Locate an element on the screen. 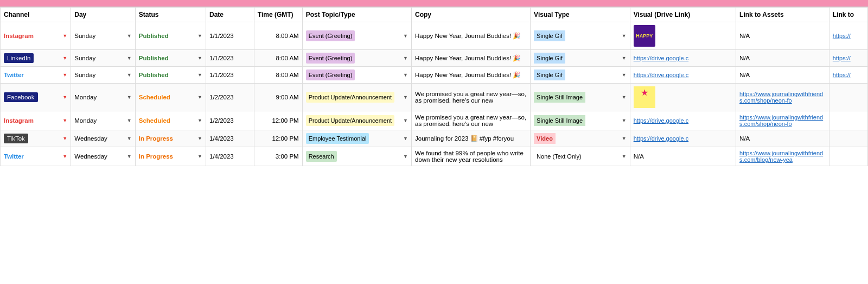 The height and width of the screenshot is (284, 868). assets-link: https://www.journalingwithfriends.com/bl… is located at coordinates (781, 156).